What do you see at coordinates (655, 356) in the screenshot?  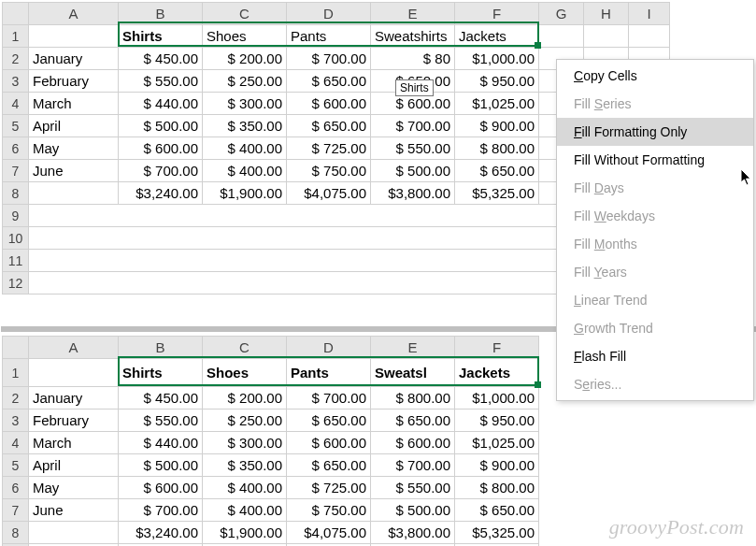 I see `menu-flash-fill: Flash Fill` at bounding box center [655, 356].